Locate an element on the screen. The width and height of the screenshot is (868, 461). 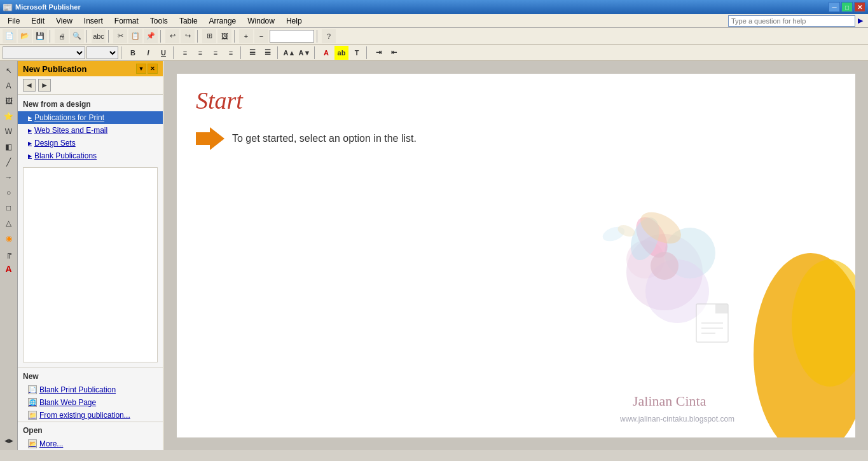
zoom-in-btn: + is located at coordinates (246, 36).